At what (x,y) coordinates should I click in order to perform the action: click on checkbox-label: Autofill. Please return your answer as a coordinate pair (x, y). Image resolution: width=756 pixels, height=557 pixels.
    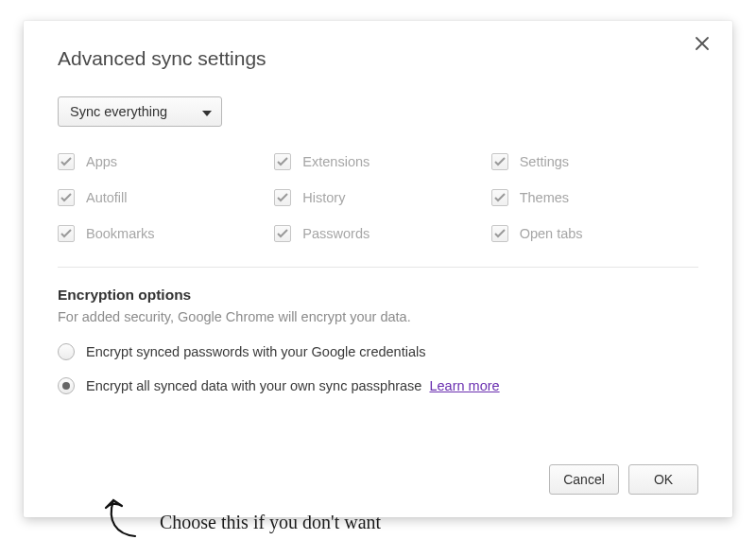
    Looking at the image, I should click on (107, 198).